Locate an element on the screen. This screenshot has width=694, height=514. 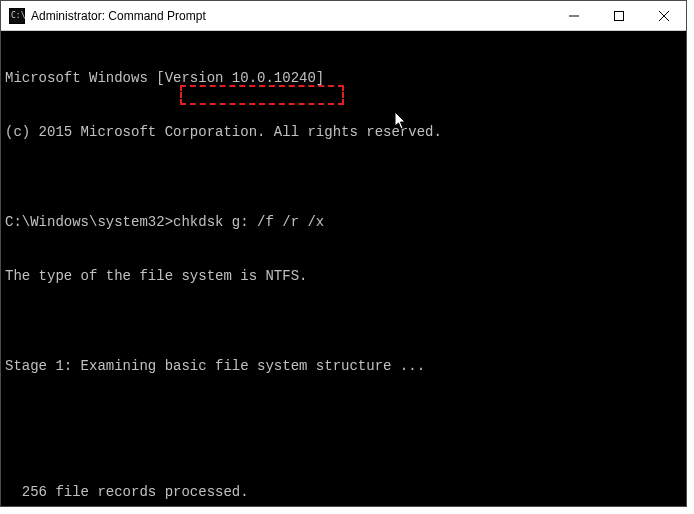
close-button is located at coordinates (664, 16).